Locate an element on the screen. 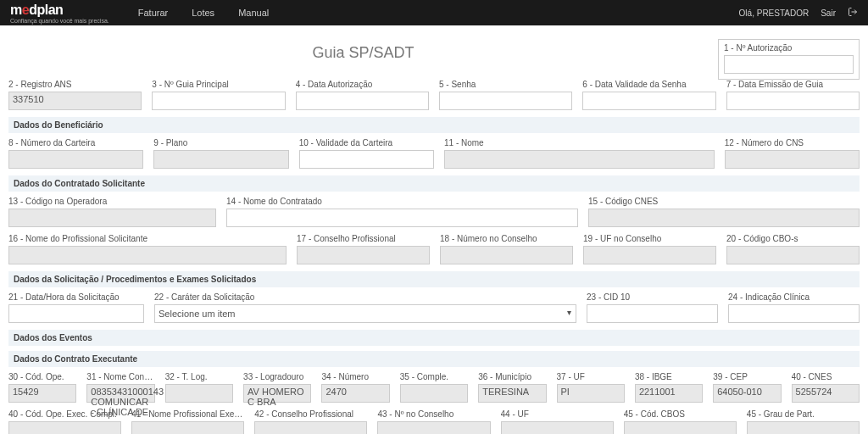 This screenshot has width=868, height=434. input-19-uf-conselho is located at coordinates (649, 255).